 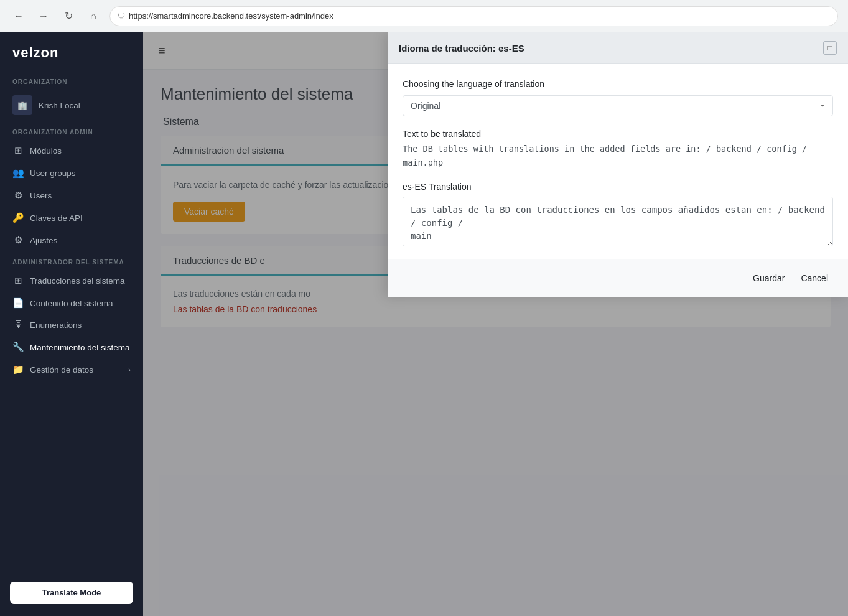 What do you see at coordinates (18, 151) in the screenshot?
I see `modulos-icon: ⊞` at bounding box center [18, 151].